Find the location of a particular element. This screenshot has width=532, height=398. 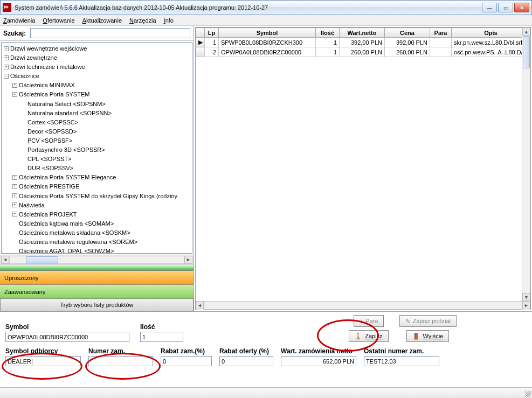

tree-node: +Ościeżnica PRESTIGE is located at coordinates (97, 186).